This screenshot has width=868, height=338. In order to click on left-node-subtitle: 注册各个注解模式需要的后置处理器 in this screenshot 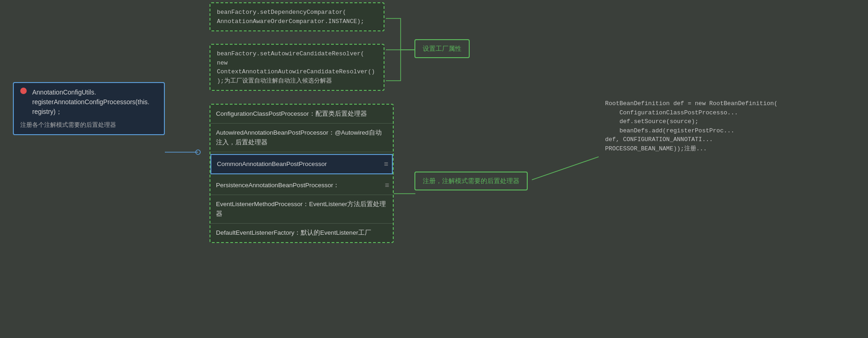, I will do `click(89, 125)`.